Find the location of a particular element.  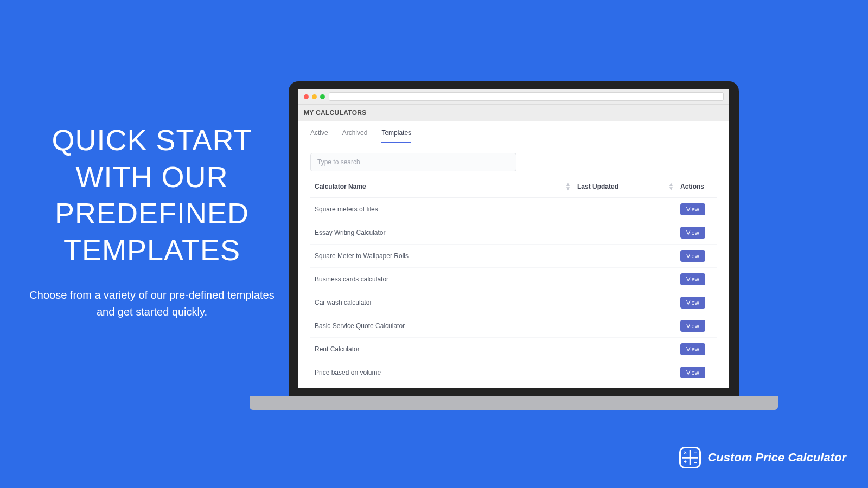

table-row: Car wash calculatorView is located at coordinates (514, 303).